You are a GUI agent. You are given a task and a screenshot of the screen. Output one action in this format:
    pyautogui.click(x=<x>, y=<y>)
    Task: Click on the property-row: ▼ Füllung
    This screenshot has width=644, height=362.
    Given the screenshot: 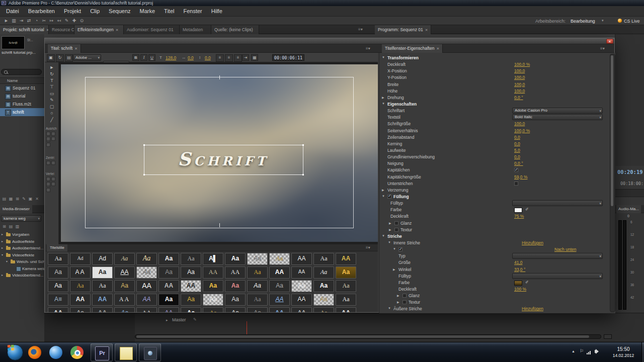 What is the action you would take?
    pyautogui.click(x=491, y=197)
    